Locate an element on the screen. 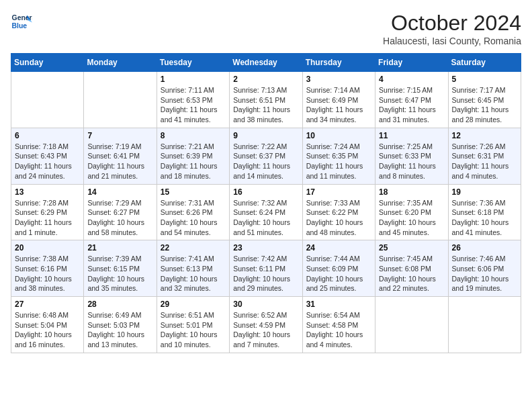 This screenshot has width=532, height=411. calendar-week-row: 20Sunrise: 7:38 AM Sunset: 6:16 PM Dayli… is located at coordinates (266, 269).